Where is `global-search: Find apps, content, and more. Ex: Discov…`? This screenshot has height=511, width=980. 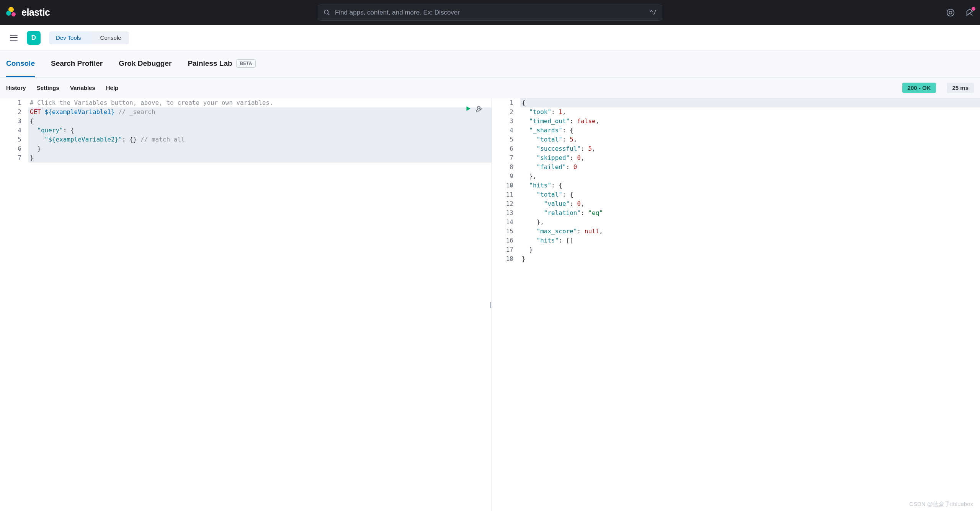
global-search: Find apps, content, and more. Ex: Discov… is located at coordinates (490, 13).